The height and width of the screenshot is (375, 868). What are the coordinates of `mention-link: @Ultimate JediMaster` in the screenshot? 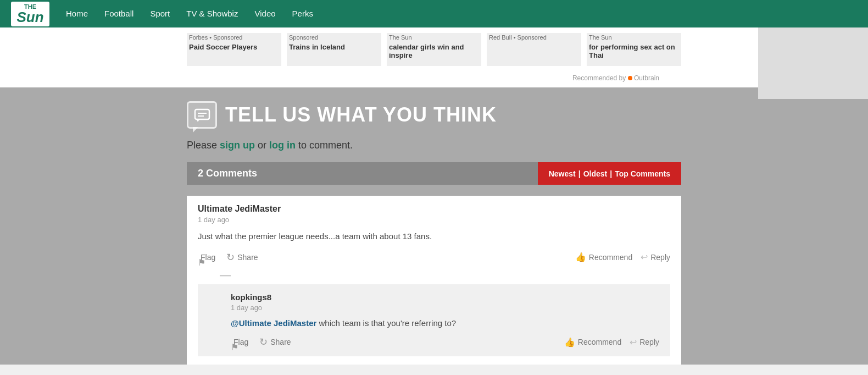 It's located at (274, 323).